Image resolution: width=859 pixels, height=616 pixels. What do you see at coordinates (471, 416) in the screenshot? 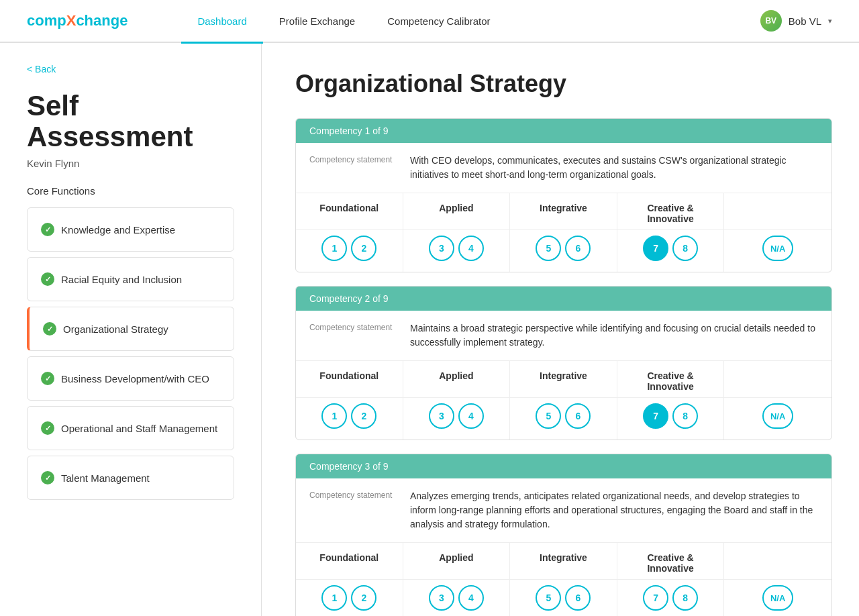
I see `rating-btn-2-4: 4` at bounding box center [471, 416].